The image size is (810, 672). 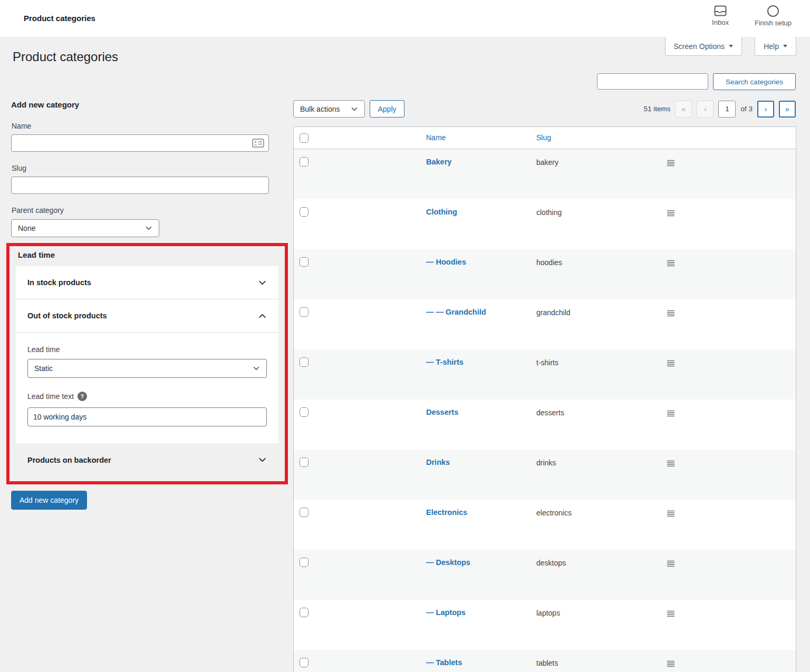 I want to click on category-name-link: Electronics, so click(x=447, y=512).